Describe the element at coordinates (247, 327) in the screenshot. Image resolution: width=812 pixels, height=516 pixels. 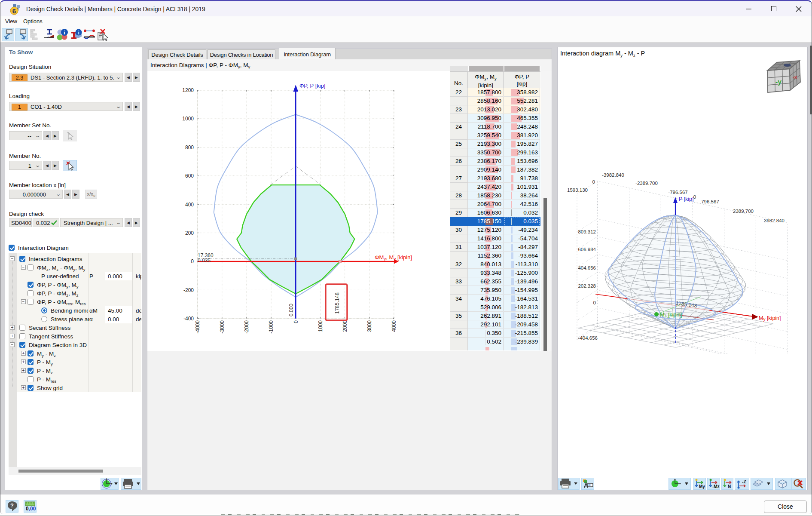
I see `svg-text: -2000` at that location.